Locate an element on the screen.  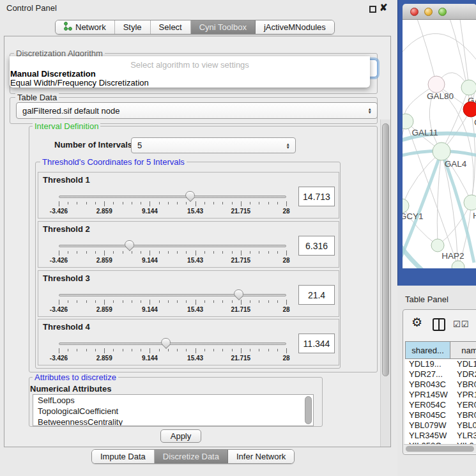
table-row: YLR345WYLR3 is located at coordinates (441, 436).